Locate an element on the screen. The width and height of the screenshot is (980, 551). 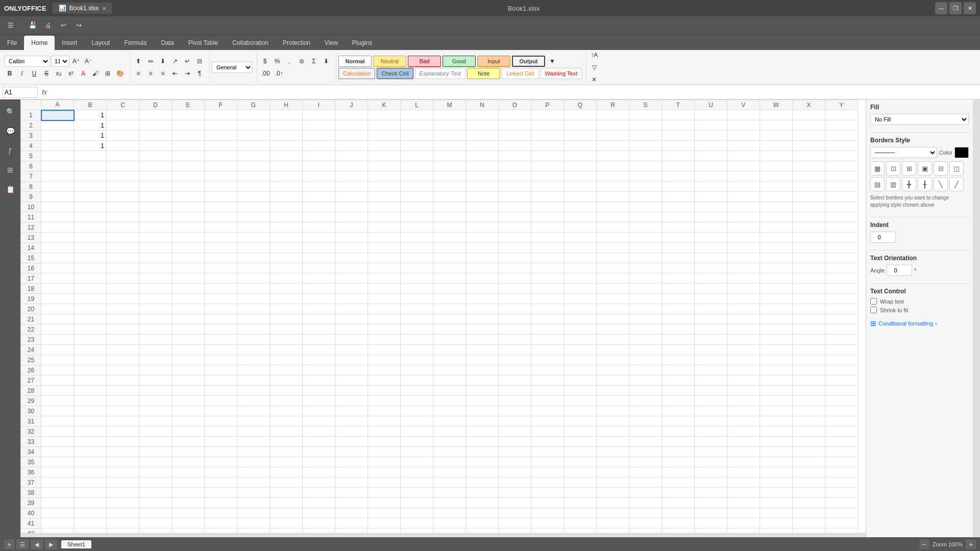
cell-H42 is located at coordinates (286, 531).